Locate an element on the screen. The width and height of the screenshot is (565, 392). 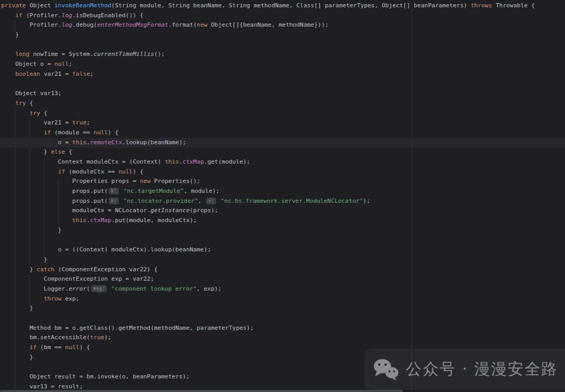
code-line: bm.setAccessible(true); is located at coordinates (282, 338).